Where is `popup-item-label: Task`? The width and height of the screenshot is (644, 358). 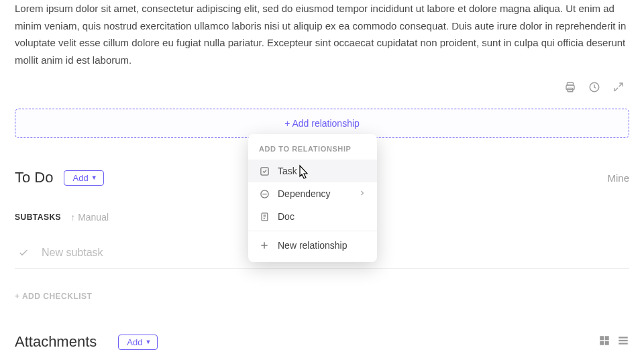
popup-item-label: Task is located at coordinates (287, 171).